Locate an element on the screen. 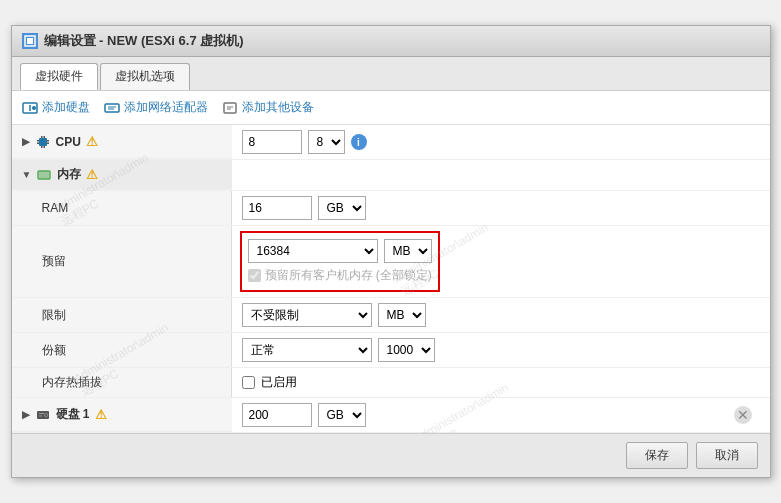  disk1-icon is located at coordinates (43, 415).